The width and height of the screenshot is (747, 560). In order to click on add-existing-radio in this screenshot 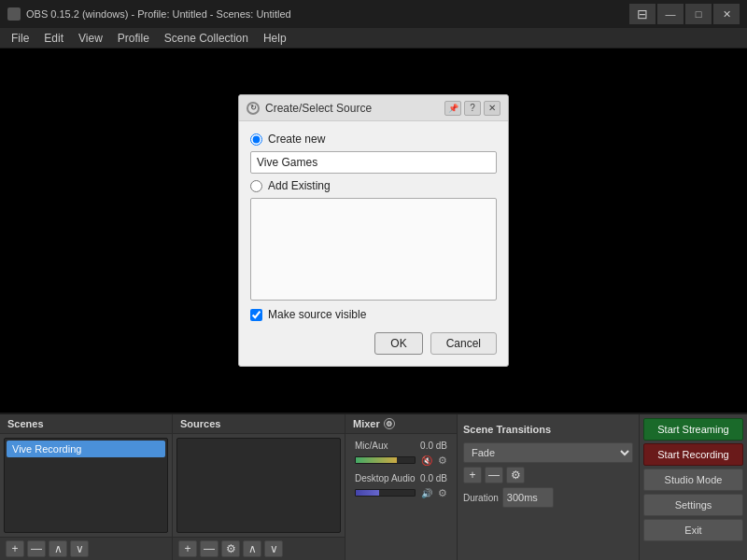, I will do `click(256, 187)`.